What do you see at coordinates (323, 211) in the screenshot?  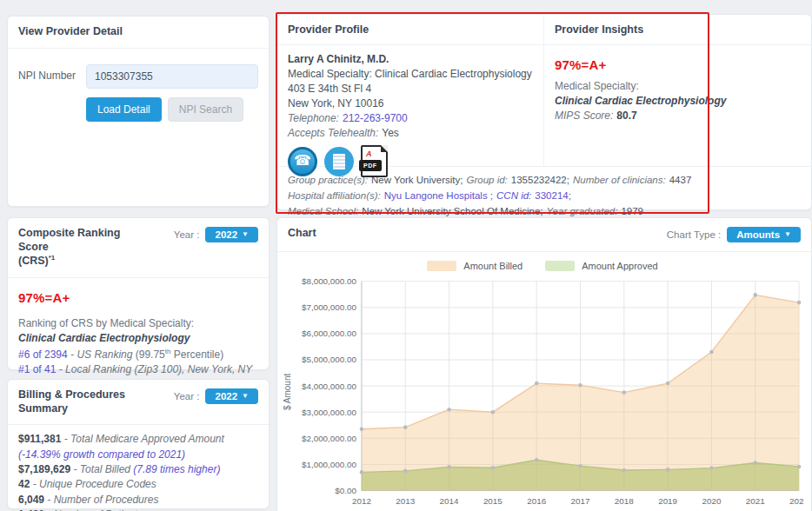 I see `medical-school-label: Medical School:` at bounding box center [323, 211].